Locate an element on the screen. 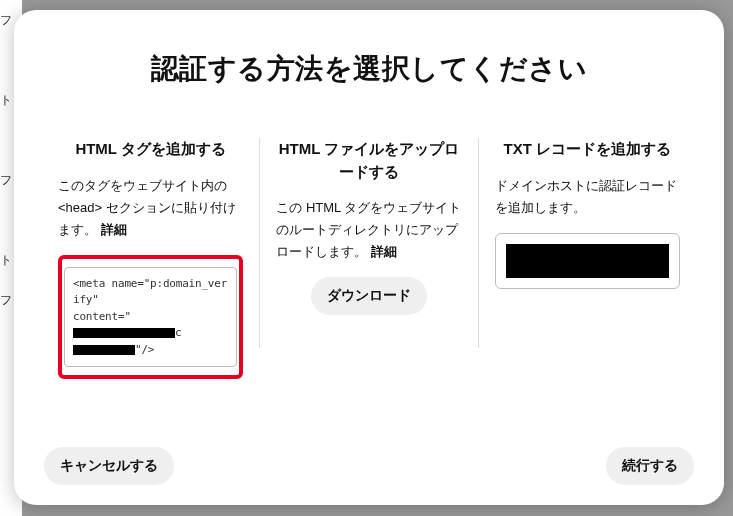  details-link-html-tag: 詳細 is located at coordinates (114, 230).